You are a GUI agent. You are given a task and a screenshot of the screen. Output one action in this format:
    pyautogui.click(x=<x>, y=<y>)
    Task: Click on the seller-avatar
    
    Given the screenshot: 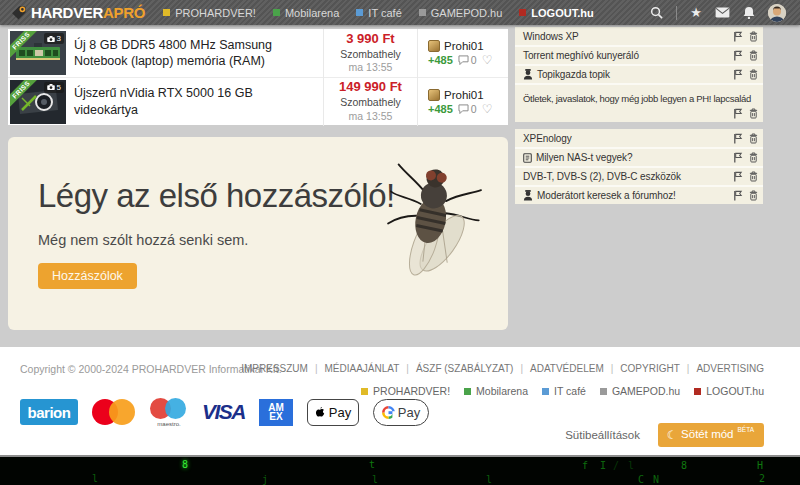 What is the action you would take?
    pyautogui.click(x=434, y=46)
    